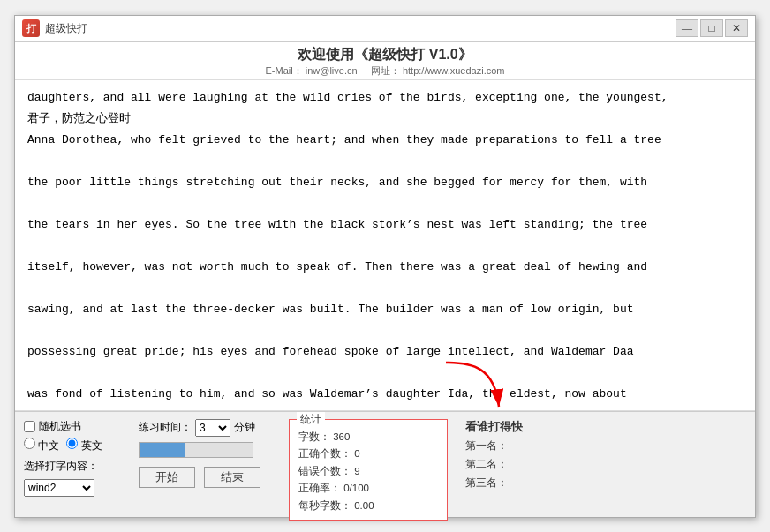  What do you see at coordinates (494, 427) in the screenshot?
I see `ranking-title: 看谁打得快` at bounding box center [494, 427].